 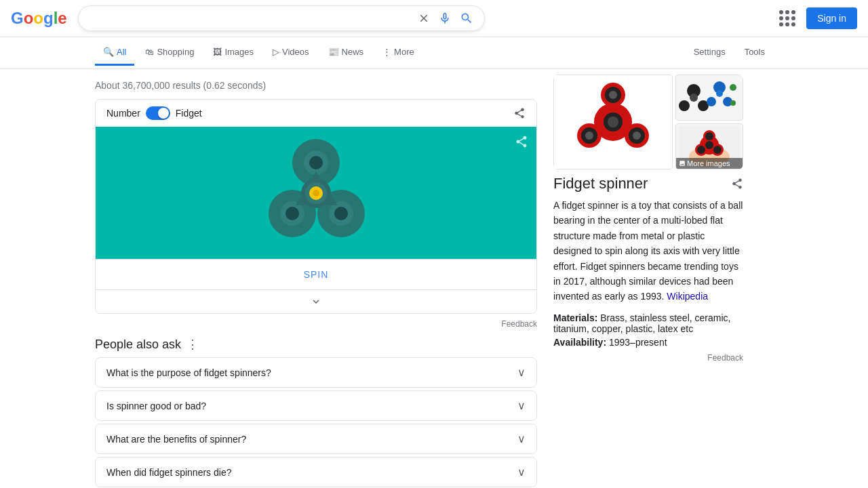 I want to click on paa-question-4-text: When did fidget spinners die?, so click(x=169, y=472).